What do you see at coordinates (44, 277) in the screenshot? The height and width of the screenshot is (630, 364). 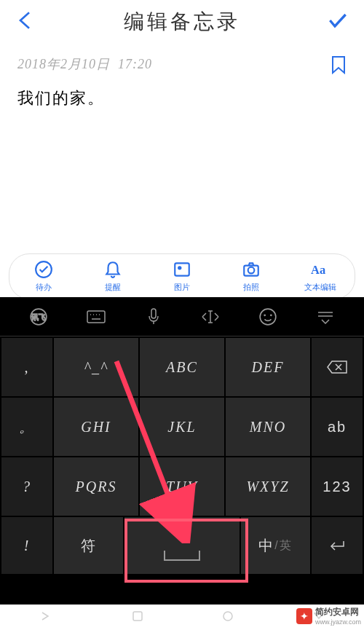 I see `todo-button: 待办` at bounding box center [44, 277].